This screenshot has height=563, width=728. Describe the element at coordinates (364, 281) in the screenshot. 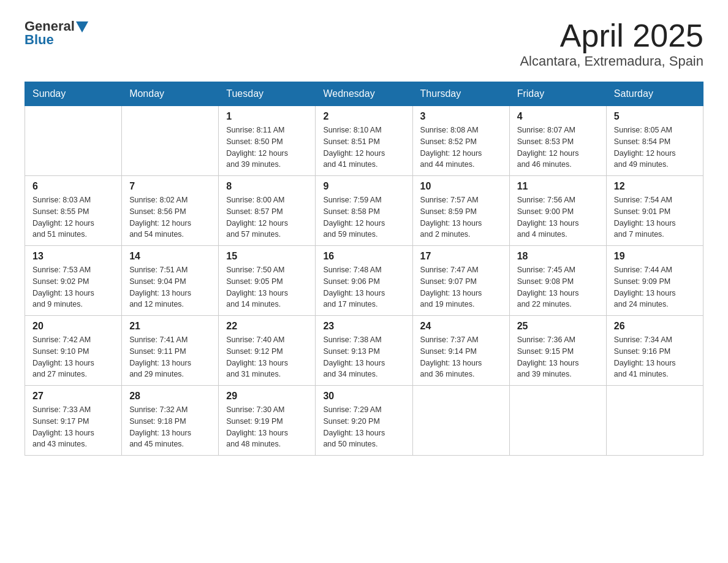

I see `week-row-3: 13Sunrise: 7:53 AMSunset: 9:02 PMDayligh…` at that location.